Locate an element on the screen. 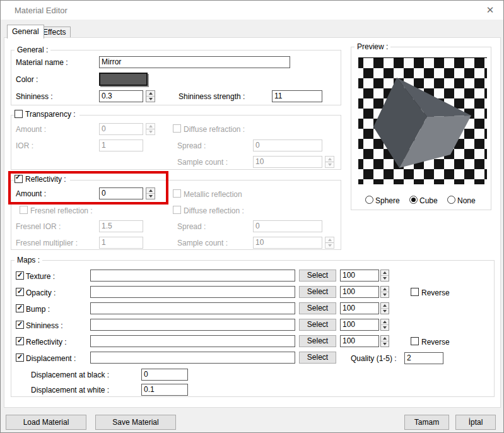 This screenshot has width=504, height=433. load-material-button: Load Material is located at coordinates (46, 422).